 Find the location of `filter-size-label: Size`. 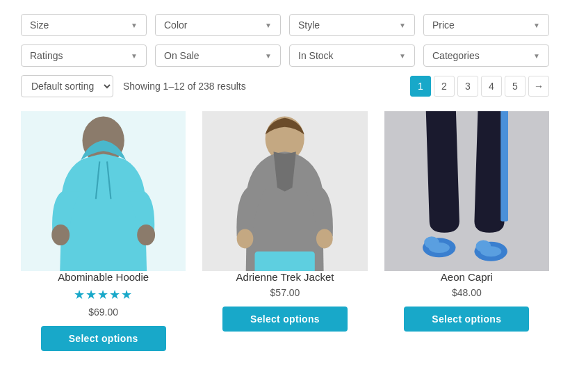

filter-size-label: Size is located at coordinates (39, 25).